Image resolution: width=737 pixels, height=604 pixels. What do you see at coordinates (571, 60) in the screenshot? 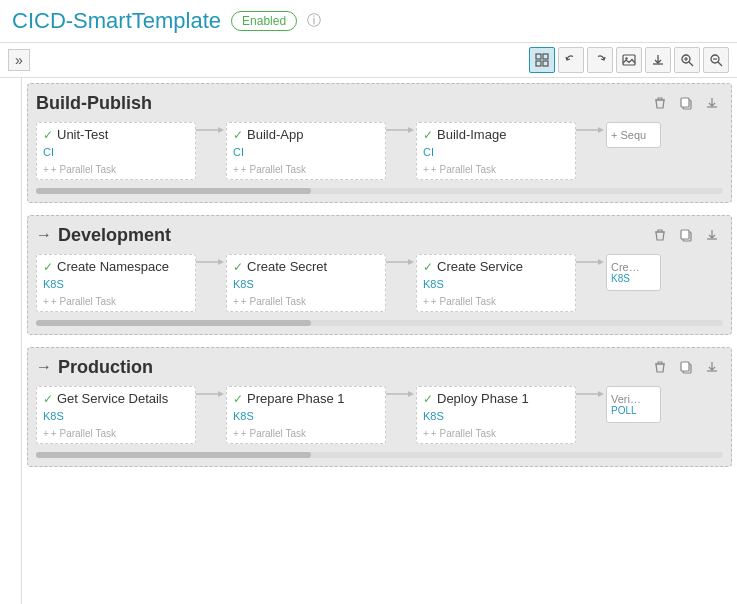
I see `undo-button` at bounding box center [571, 60].